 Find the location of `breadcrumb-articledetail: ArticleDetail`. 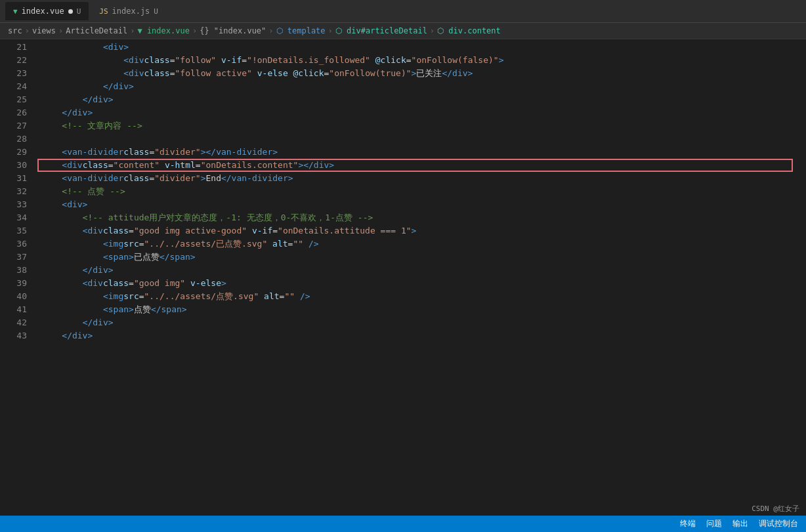

breadcrumb-articledetail: ArticleDetail is located at coordinates (96, 31).